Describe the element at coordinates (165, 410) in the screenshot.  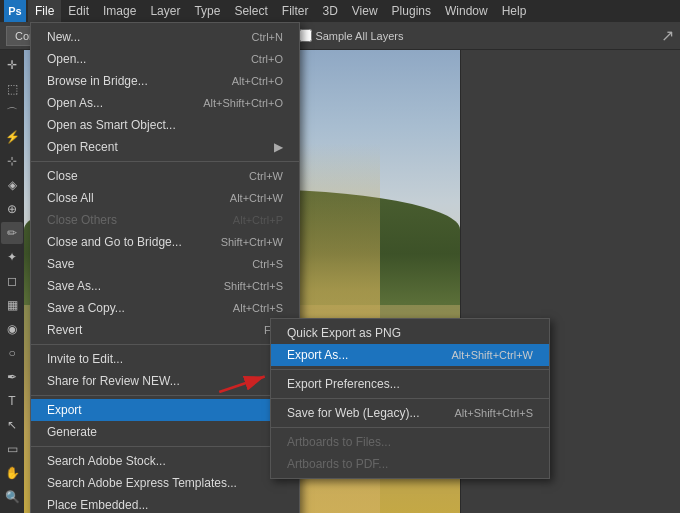
I see `menu-item-export: Export ▶` at that location.